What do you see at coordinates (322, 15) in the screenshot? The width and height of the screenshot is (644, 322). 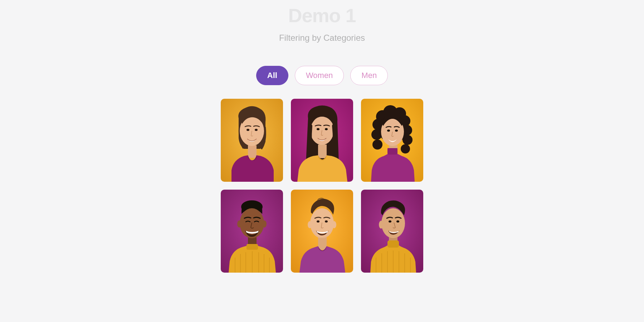 I see `page-title: Demo 1` at bounding box center [322, 15].